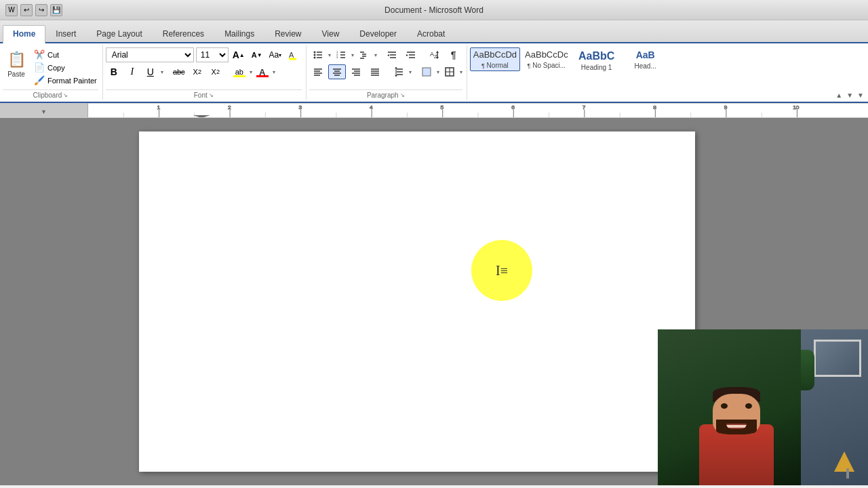 This screenshot has height=488, width=868. I want to click on title-bar: W ↩ ↪ 💾 Document - Microsoft Word, so click(434, 10).